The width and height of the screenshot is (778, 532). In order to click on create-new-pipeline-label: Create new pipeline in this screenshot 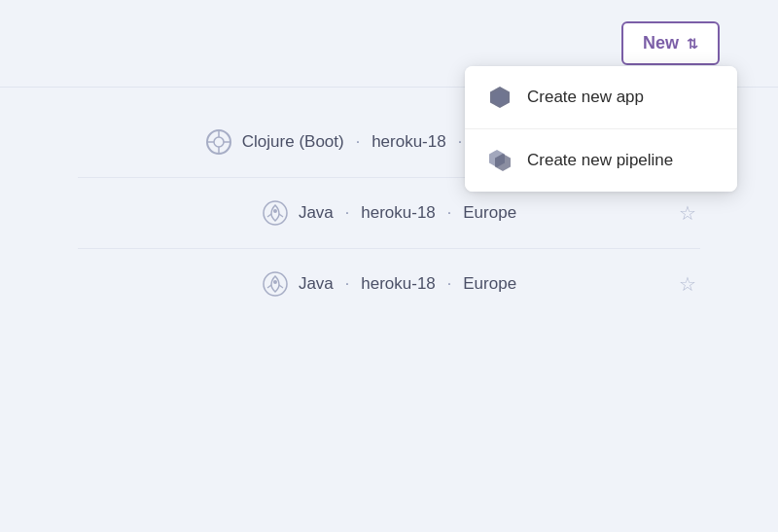, I will do `click(600, 160)`.